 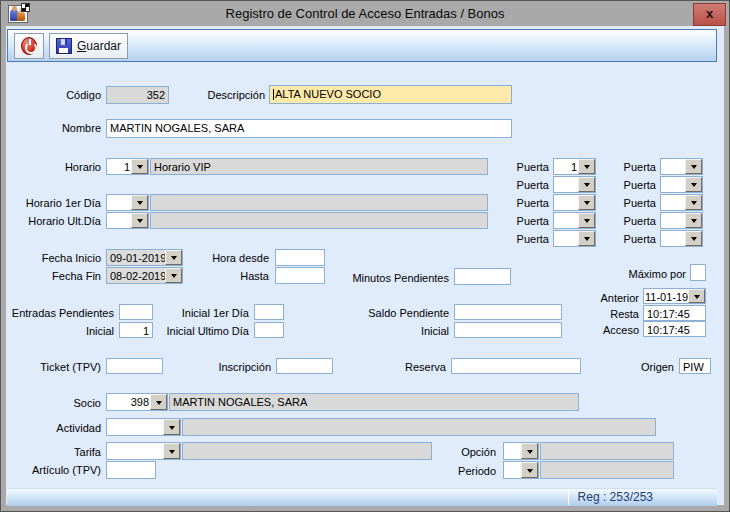 What do you see at coordinates (134, 366) in the screenshot?
I see `ticket-tpv-input` at bounding box center [134, 366].